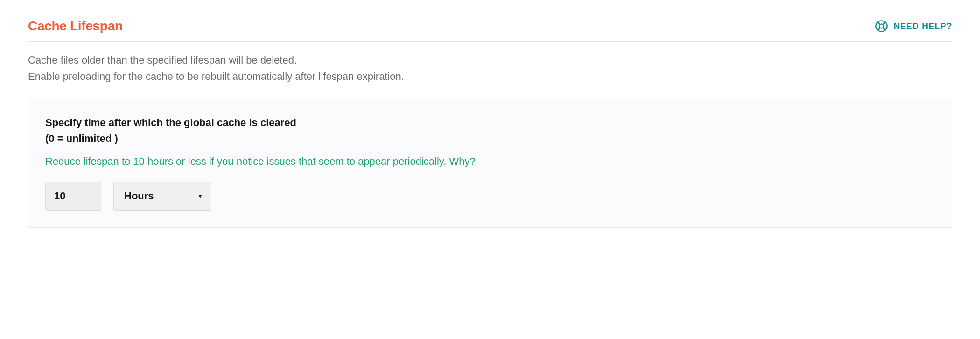 The width and height of the screenshot is (980, 339). I want to click on description-line-2-prefix: Enable, so click(46, 77).